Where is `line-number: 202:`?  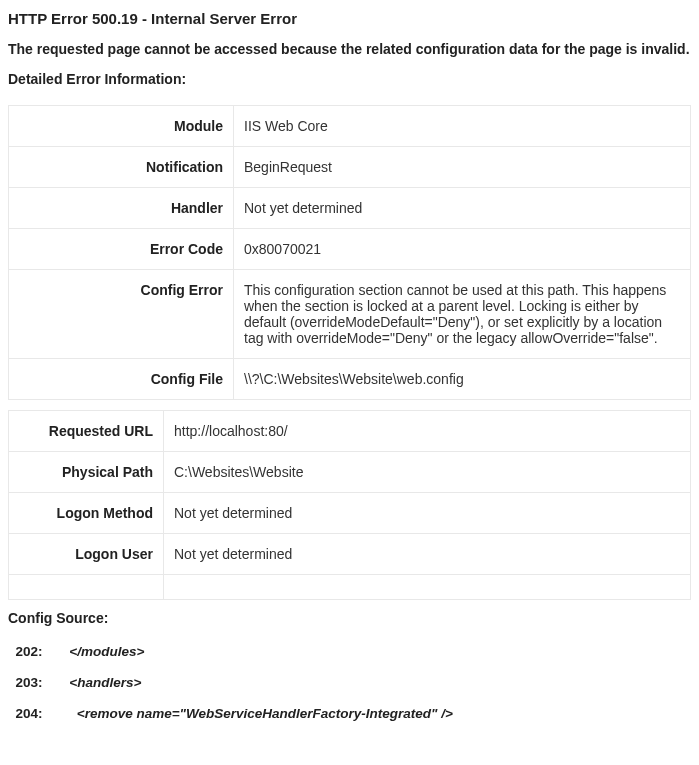
line-number: 202: is located at coordinates (33, 652).